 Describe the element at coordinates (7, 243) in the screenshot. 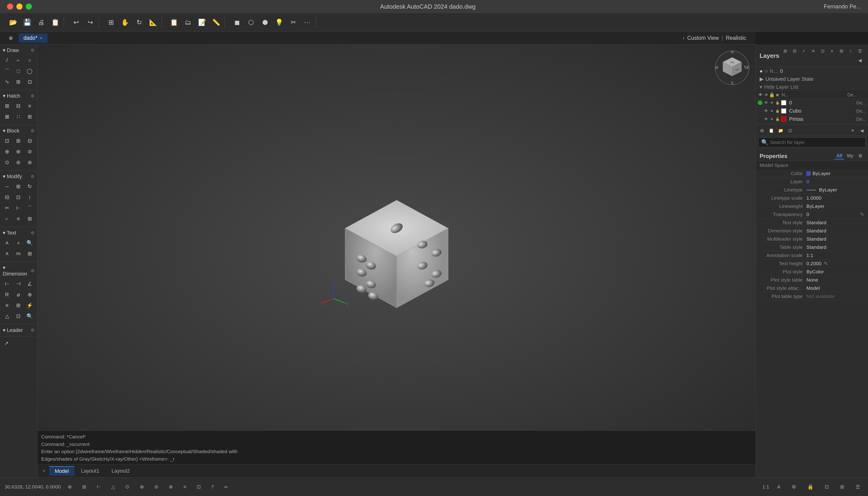

I see `text-tool-1: A` at that location.